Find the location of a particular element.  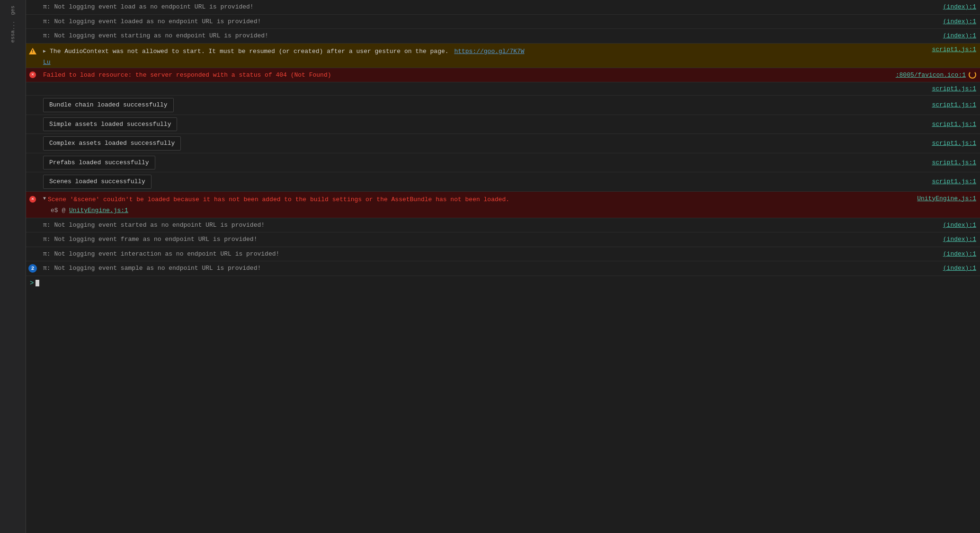

log-message-cell: π: Not logging event starting as no endp… is located at coordinates (490, 36).